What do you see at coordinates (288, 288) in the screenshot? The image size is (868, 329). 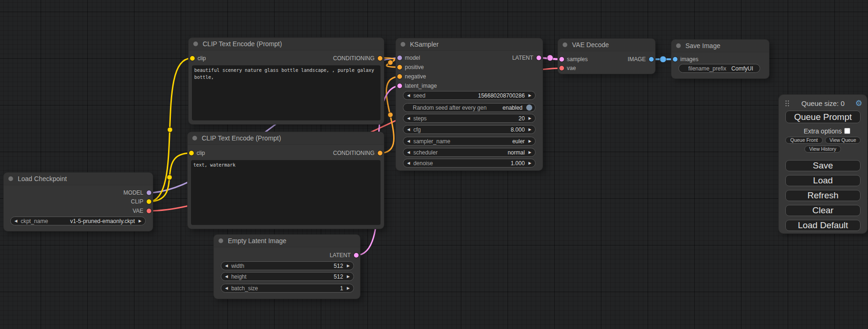 I see `batch-size-widget: ◀ batch_size 1 ▶` at bounding box center [288, 288].